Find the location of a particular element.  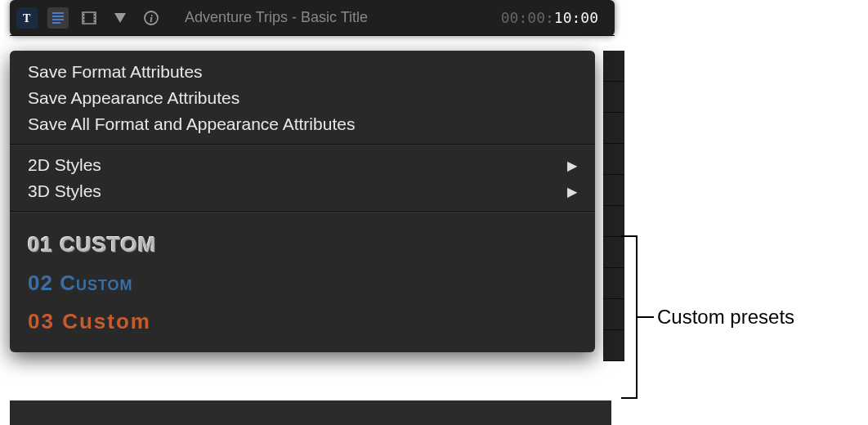

menu-item-label: 3D Styles is located at coordinates (65, 191).